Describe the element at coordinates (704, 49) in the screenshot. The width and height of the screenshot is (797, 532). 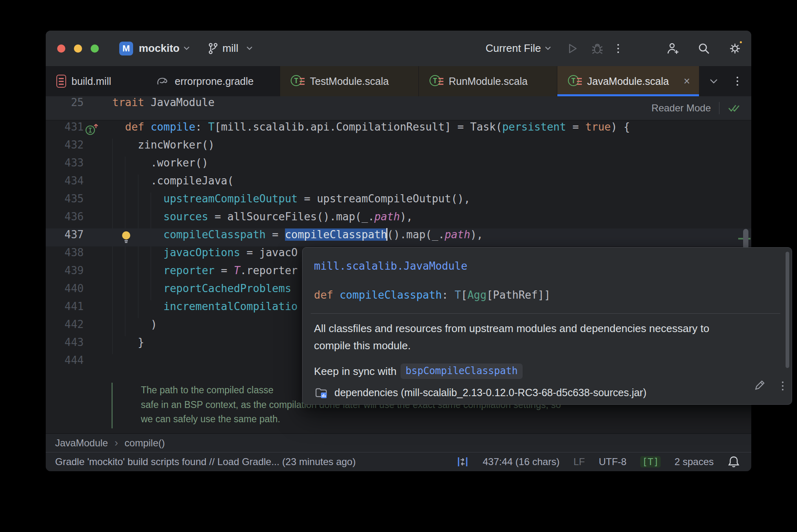
I see `search-everywhere-button` at that location.